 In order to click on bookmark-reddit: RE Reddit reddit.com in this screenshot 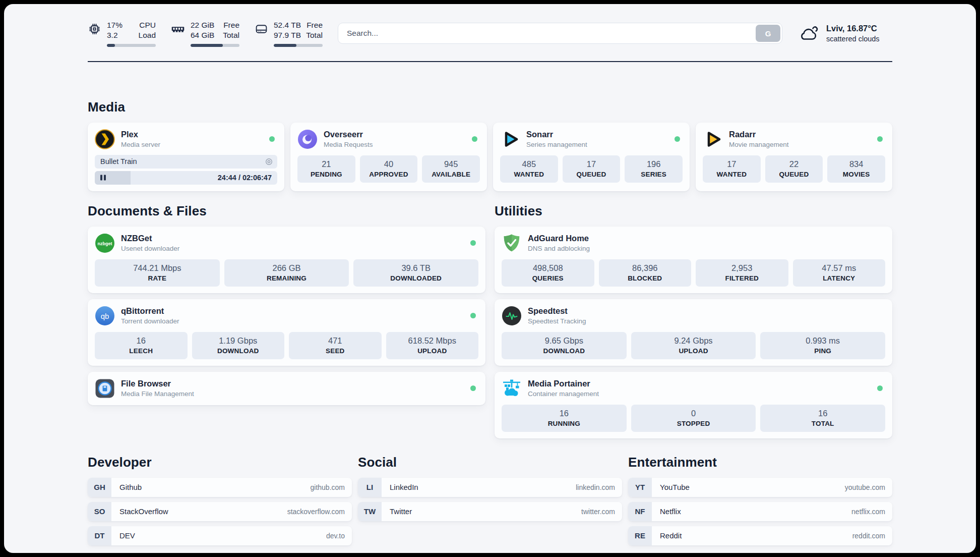, I will do `click(760, 536)`.